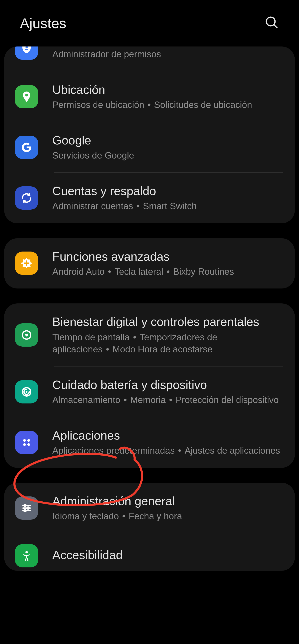  What do you see at coordinates (272, 23) in the screenshot?
I see `search-button` at bounding box center [272, 23].